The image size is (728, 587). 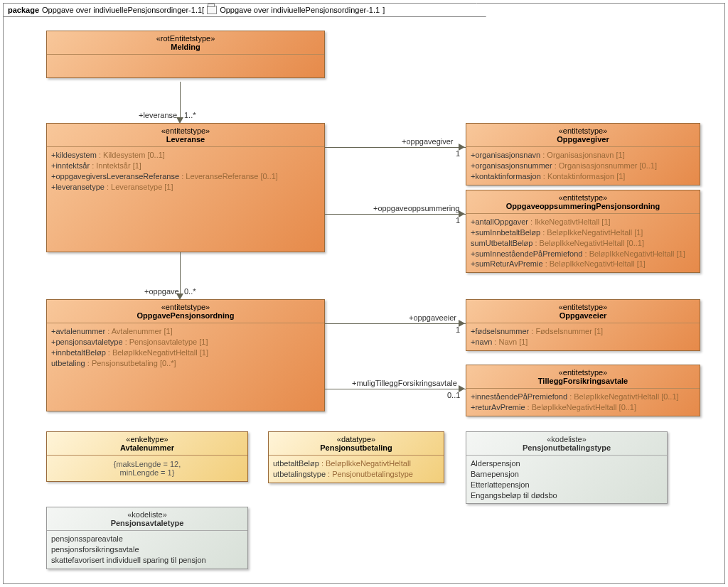 What do you see at coordinates (139, 331) in the screenshot?
I see `attr-type: : Avtalenummer [1]` at bounding box center [139, 331].